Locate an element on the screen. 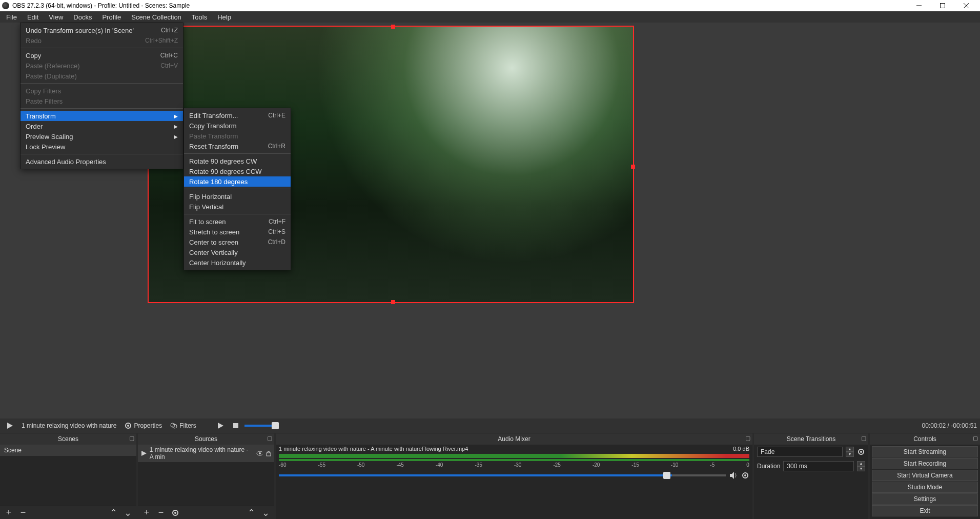  transform-menu-item: Reset TransformCtrl+R is located at coordinates (237, 146).